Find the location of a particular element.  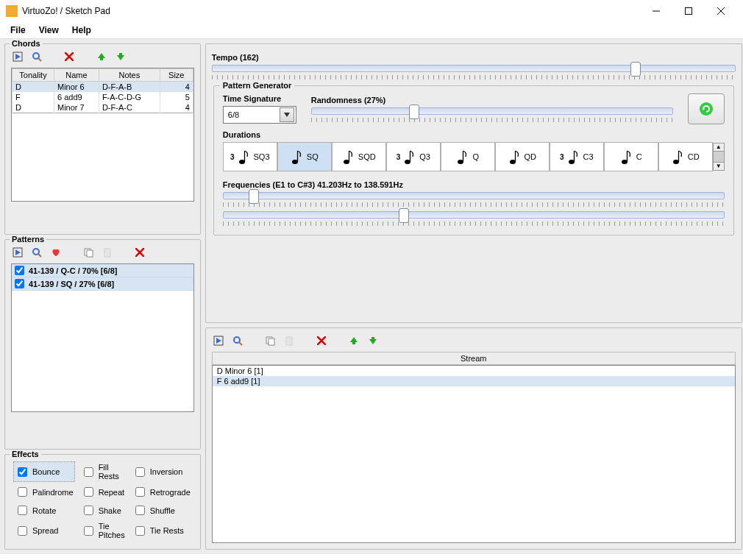

effect-bounce: Bounce is located at coordinates (44, 472).